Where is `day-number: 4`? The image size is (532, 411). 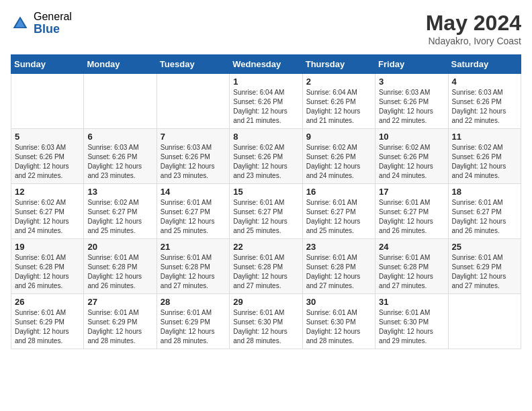
day-number: 4 is located at coordinates (485, 82).